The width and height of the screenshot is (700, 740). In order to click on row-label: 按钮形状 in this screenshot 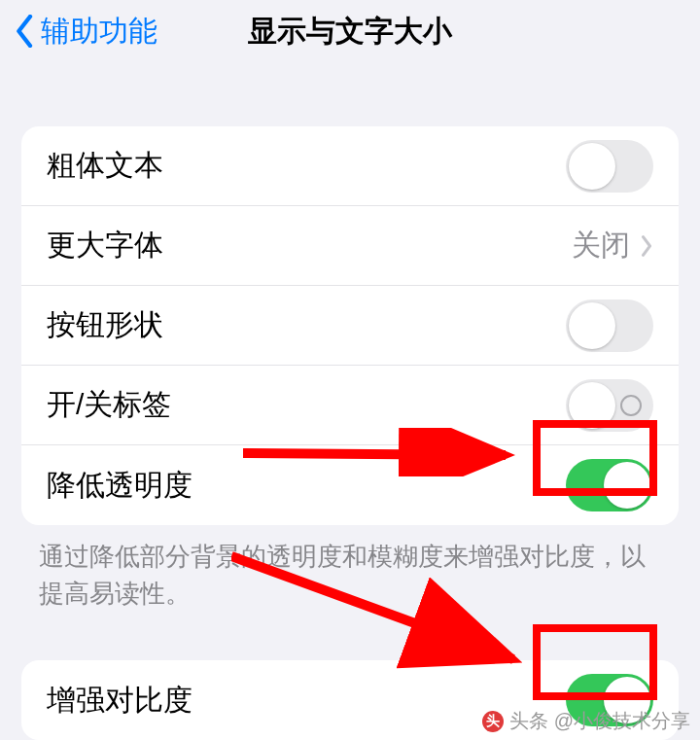, I will do `click(105, 325)`.